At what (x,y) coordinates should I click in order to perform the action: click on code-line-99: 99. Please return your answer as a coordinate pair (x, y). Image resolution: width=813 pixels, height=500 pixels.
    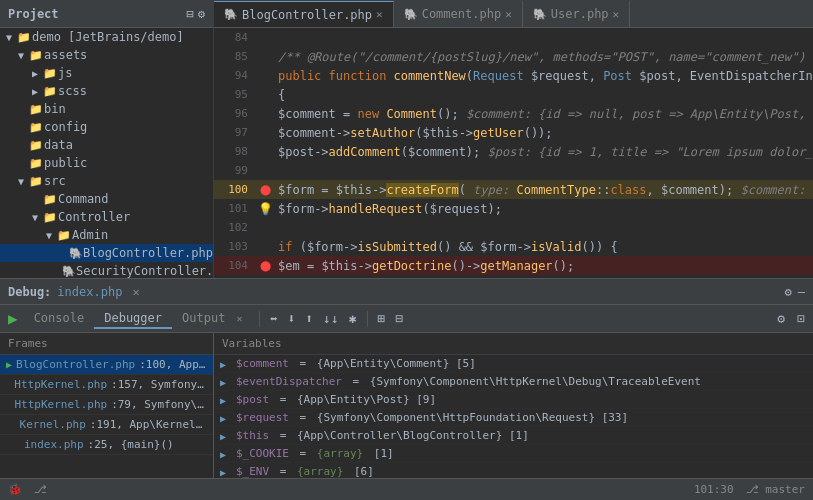
    Looking at the image, I should click on (514, 170).